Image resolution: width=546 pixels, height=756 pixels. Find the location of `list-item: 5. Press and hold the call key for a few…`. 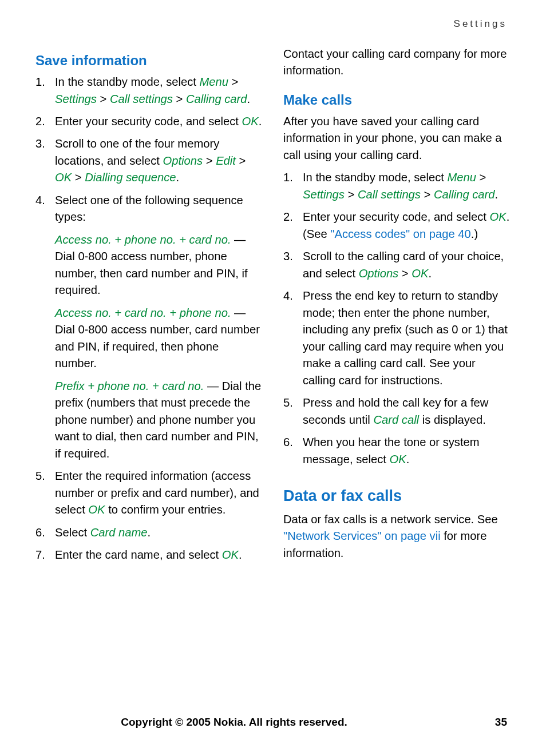

list-item: 5. Press and hold the call key for a few… is located at coordinates (397, 412).